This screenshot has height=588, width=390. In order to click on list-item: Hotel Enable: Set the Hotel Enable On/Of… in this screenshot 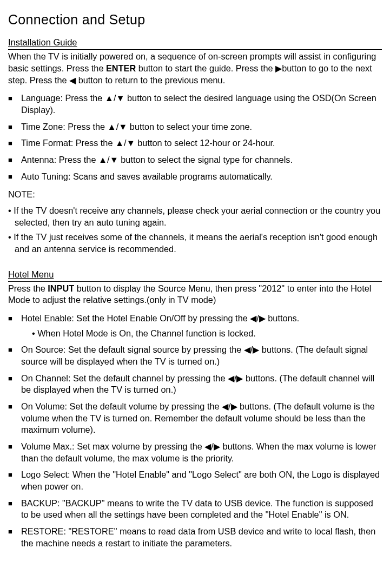, I will do `click(200, 326)`.